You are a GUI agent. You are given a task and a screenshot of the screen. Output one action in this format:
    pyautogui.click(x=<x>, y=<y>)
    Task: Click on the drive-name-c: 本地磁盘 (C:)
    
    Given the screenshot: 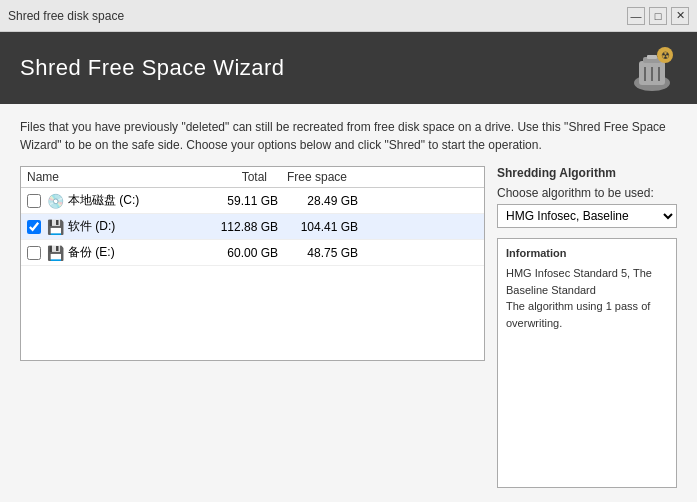 What is the action you would take?
    pyautogui.click(x=133, y=200)
    